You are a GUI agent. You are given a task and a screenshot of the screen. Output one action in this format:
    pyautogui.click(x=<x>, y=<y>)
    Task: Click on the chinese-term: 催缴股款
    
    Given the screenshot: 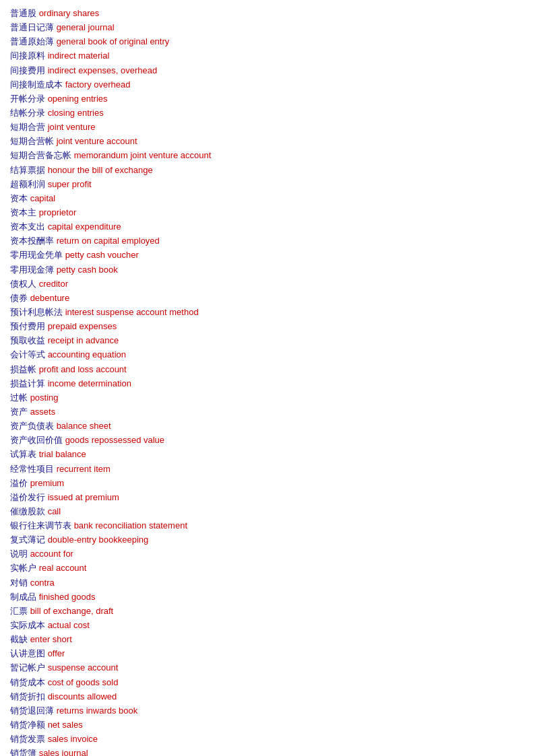 What is the action you would take?
    pyautogui.click(x=28, y=512)
    